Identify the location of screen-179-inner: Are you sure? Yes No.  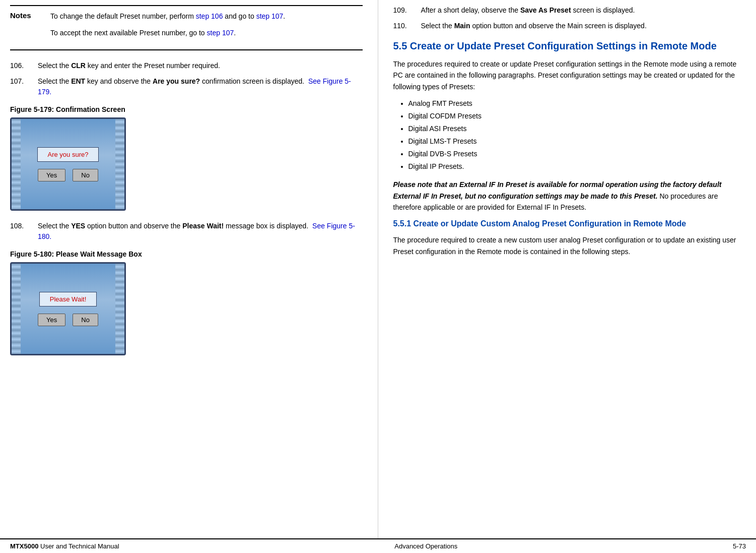
(68, 164).